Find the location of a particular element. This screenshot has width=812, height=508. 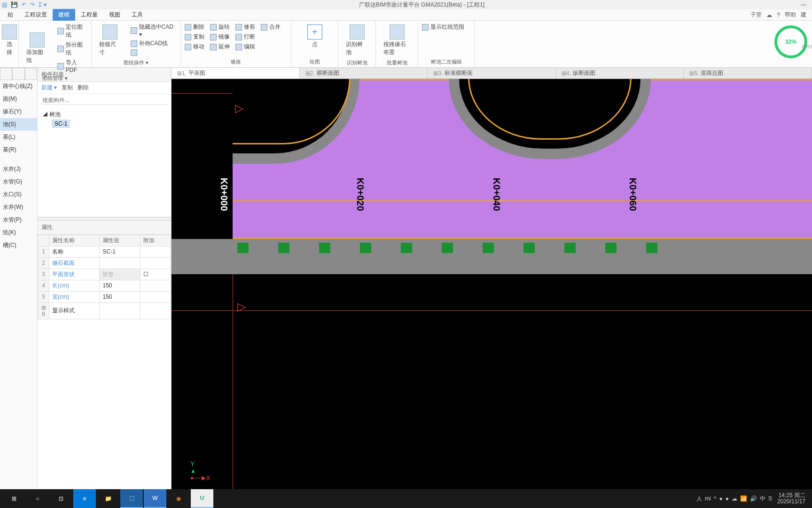

menu-tab-start: 始 is located at coordinates (10, 15).